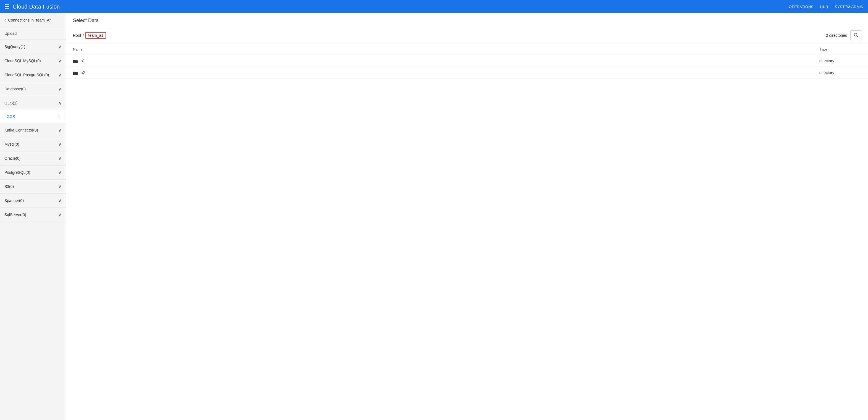 This screenshot has height=420, width=868. What do you see at coordinates (33, 216) in the screenshot?
I see `sidebar: ‹ Connections in "team_A" Upload BigQuer…` at bounding box center [33, 216].